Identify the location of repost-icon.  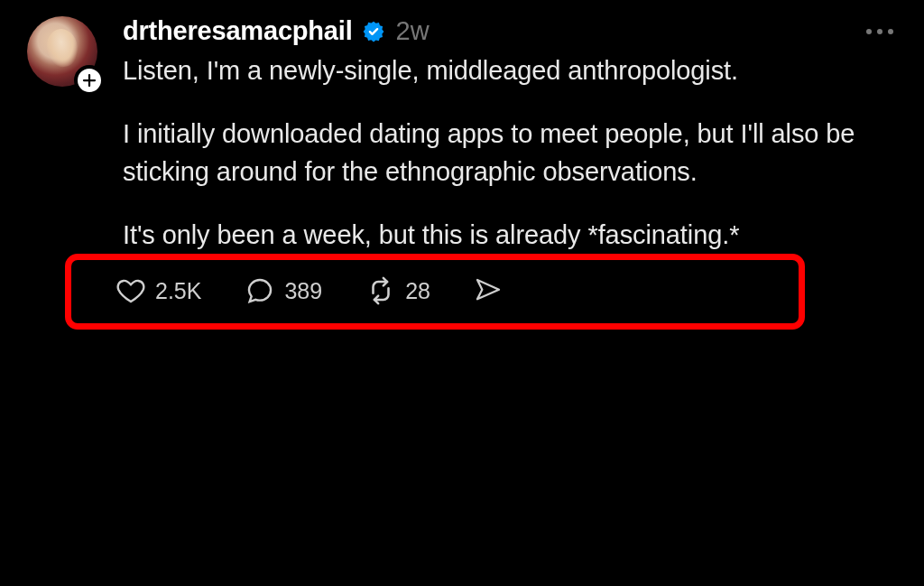
(381, 291).